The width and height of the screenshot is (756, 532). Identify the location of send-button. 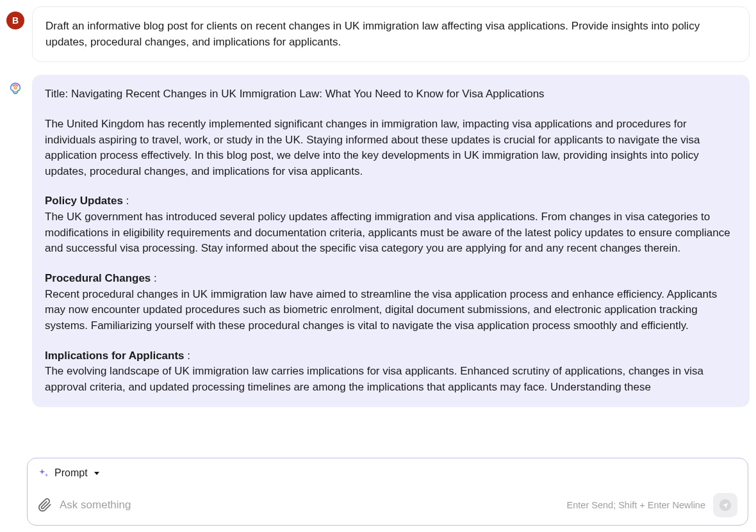
(725, 505).